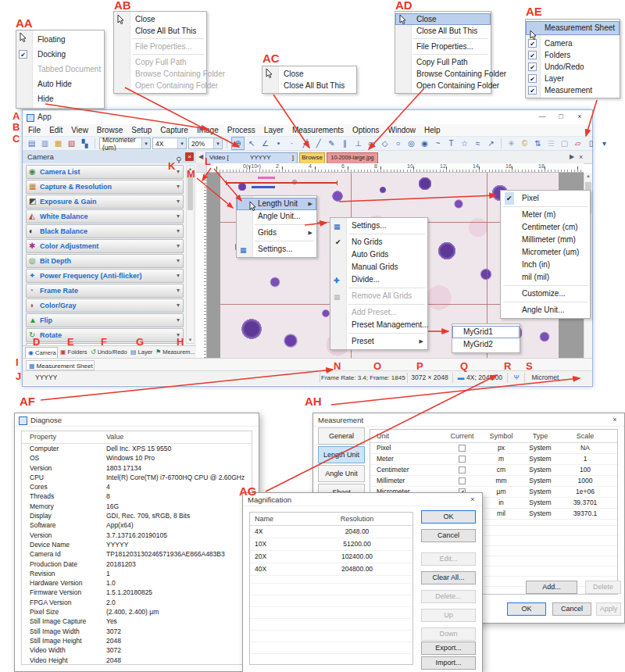  What do you see at coordinates (379, 296) in the screenshot?
I see `menu-item-remove-all-grids: ▦Remove All Grids` at bounding box center [379, 296].